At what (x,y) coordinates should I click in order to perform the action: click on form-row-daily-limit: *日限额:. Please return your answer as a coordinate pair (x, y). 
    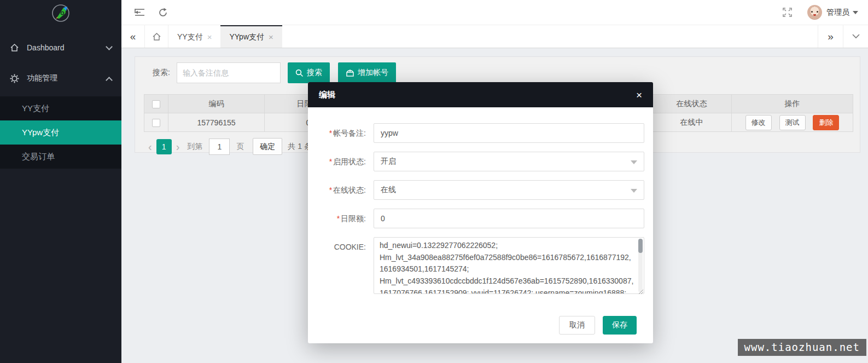
    Looking at the image, I should click on (480, 218).